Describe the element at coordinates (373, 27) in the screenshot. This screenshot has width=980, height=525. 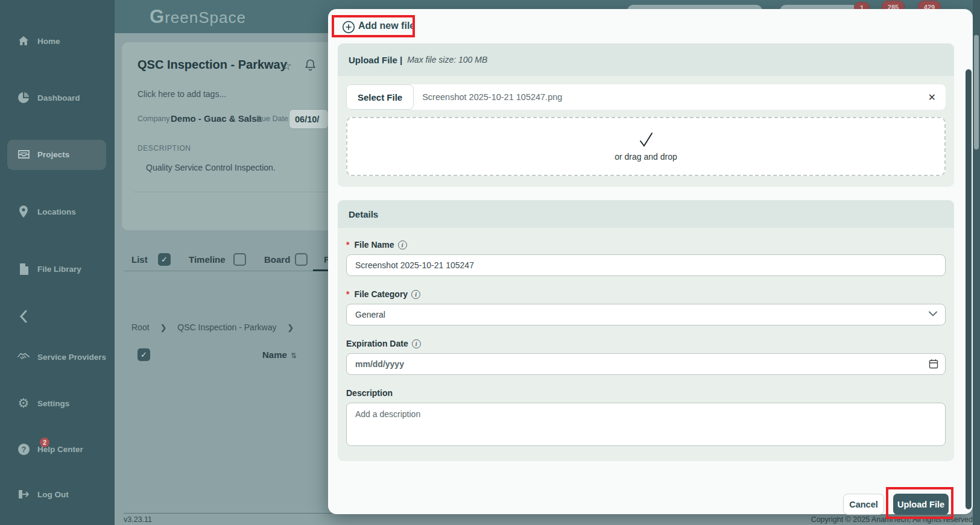
I see `annotation-box-add-new-file` at that location.